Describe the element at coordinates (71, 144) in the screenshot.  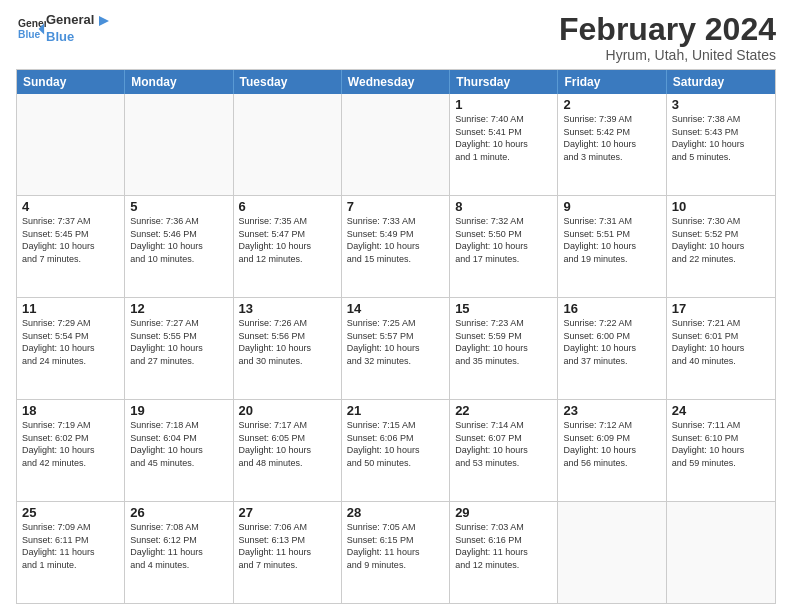
I see `calendar-cell-r0-c0` at that location.